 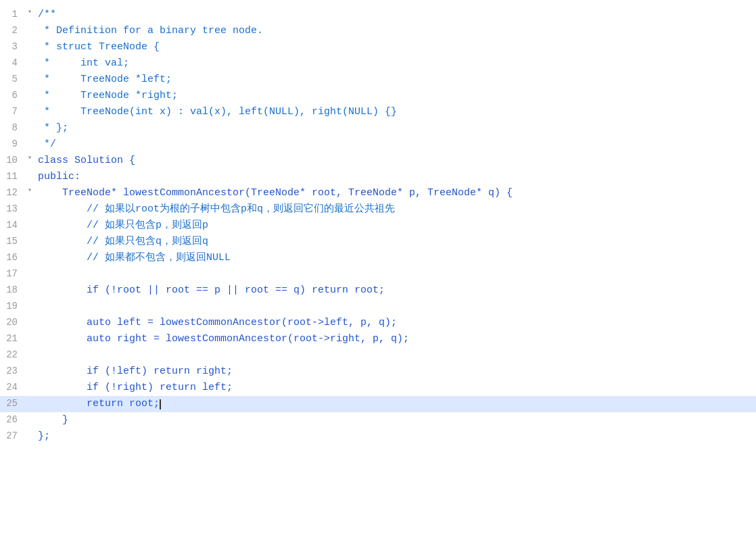 What do you see at coordinates (378, 258) in the screenshot?
I see `code-line-row: 16 // 如果都不包含，则返回NULL` at bounding box center [378, 258].